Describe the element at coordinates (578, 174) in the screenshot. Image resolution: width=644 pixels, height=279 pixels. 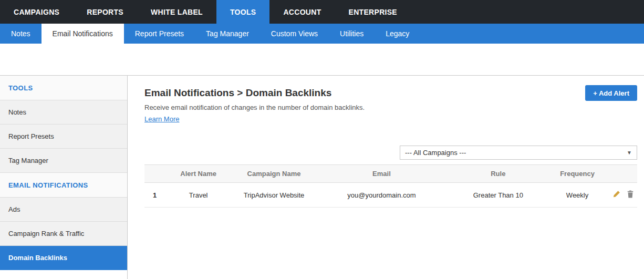
I see `header-frequency: Frequency` at that location.